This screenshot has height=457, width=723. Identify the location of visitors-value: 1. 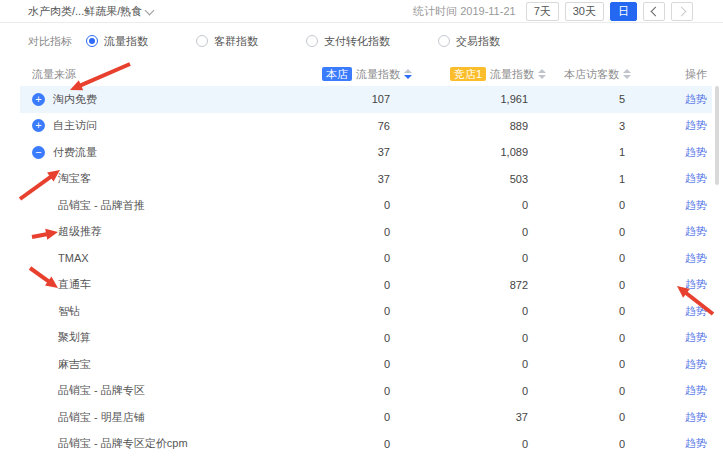
(576, 179).